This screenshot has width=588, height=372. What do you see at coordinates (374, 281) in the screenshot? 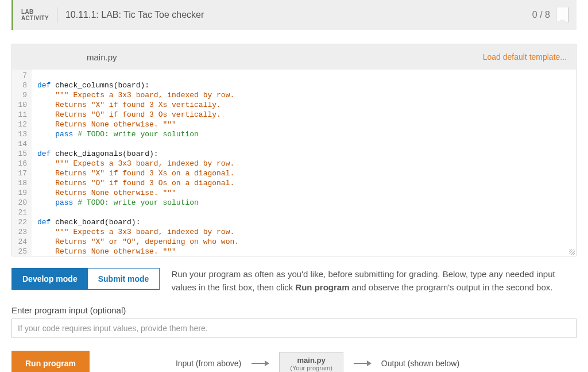
I see `mode-description: Run your program as often as you'd like,…` at bounding box center [374, 281].